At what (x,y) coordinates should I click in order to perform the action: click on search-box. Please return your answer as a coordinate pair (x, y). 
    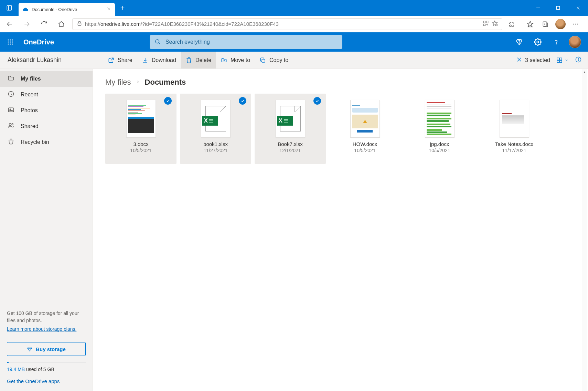
    Looking at the image, I should click on (246, 42).